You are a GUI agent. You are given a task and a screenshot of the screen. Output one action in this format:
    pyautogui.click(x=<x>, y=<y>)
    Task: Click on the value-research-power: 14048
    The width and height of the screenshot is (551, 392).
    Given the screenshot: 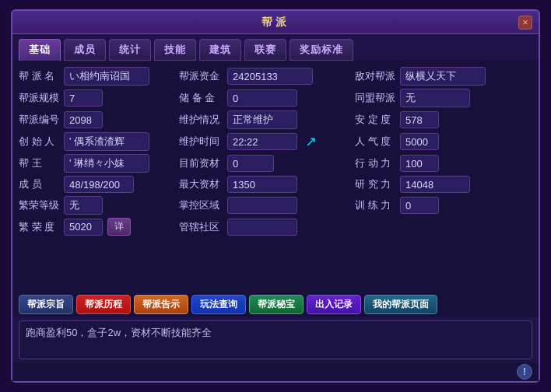 What is the action you would take?
    pyautogui.click(x=435, y=184)
    